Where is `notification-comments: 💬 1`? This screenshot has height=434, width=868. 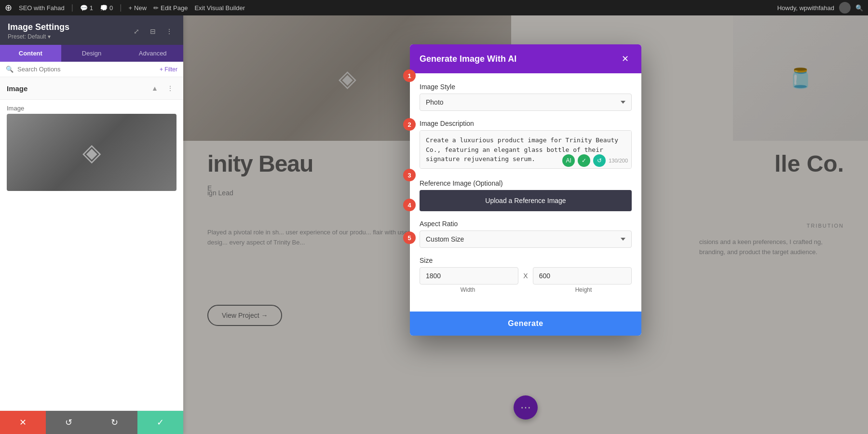 notification-comments: 💬 1 is located at coordinates (87, 8).